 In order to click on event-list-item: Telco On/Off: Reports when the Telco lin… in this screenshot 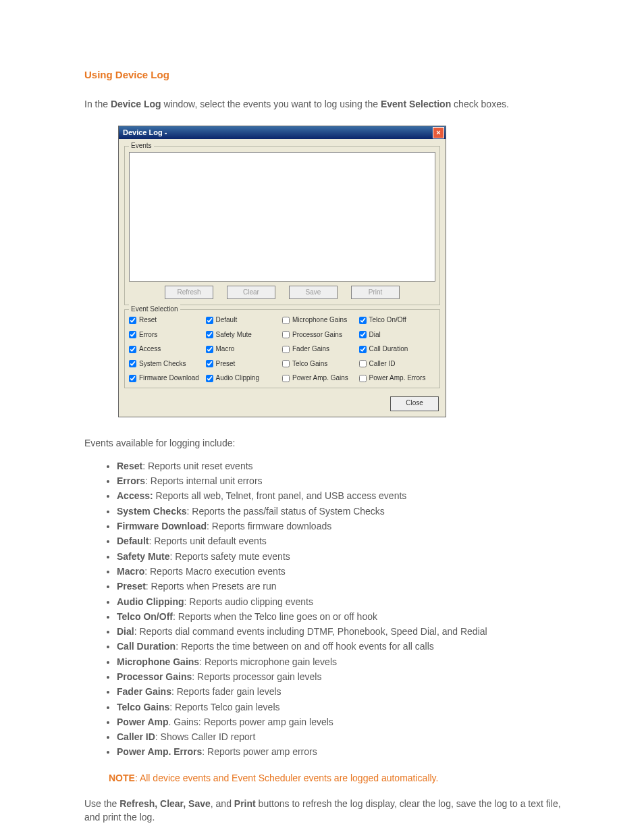, I will do `click(342, 617)`.